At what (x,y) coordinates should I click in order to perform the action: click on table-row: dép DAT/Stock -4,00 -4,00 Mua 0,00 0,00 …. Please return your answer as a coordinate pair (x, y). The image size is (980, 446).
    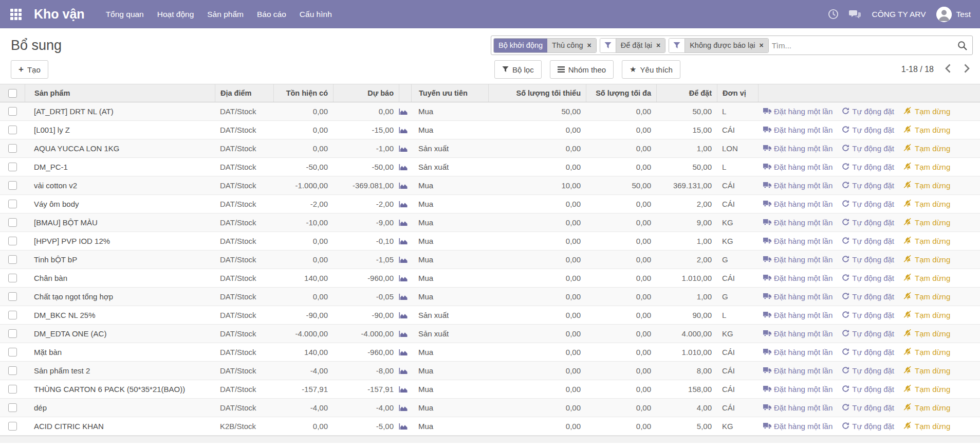
    Looking at the image, I should click on (490, 408).